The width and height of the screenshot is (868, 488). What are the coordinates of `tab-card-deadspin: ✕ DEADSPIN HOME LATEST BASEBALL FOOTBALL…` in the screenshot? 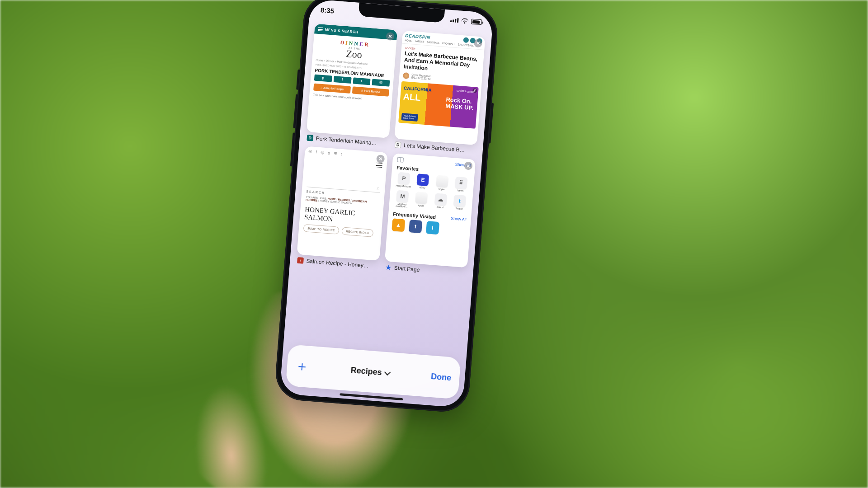 It's located at (439, 93).